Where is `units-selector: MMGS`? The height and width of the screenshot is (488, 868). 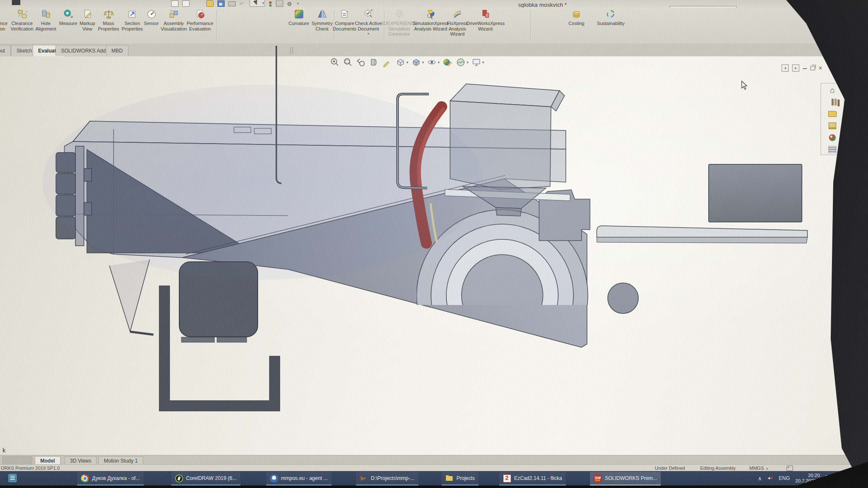 units-selector: MMGS is located at coordinates (757, 468).